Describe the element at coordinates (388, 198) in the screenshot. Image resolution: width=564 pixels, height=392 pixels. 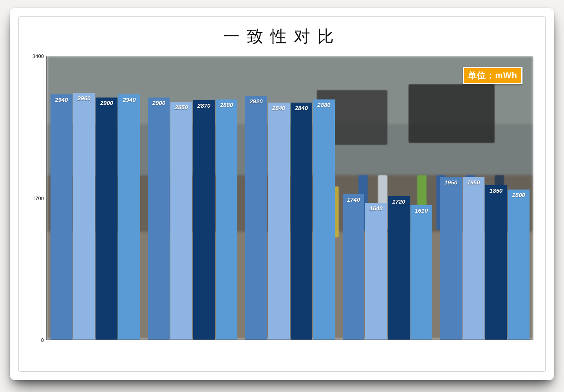
I see `bar-cluster: 1740164017201610` at that location.